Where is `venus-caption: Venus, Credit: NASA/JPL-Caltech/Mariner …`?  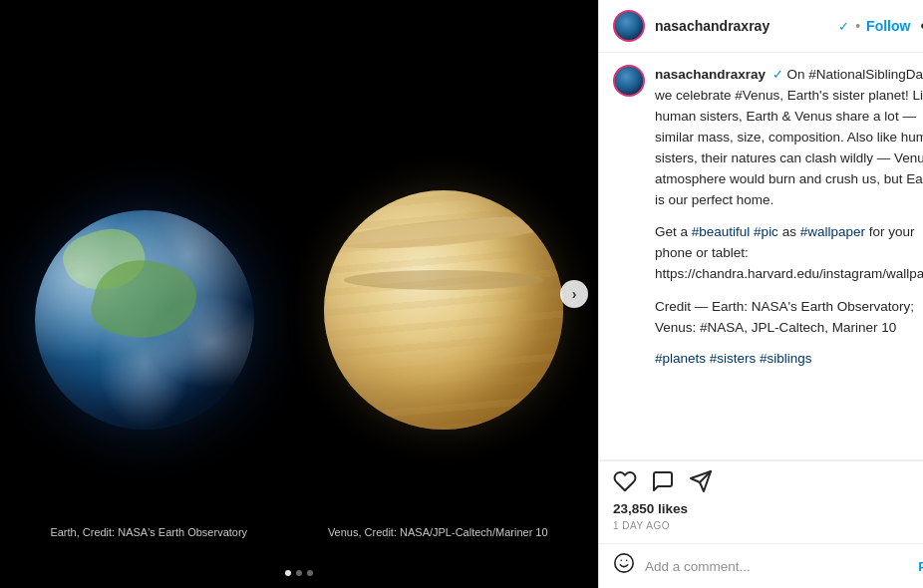 venus-caption: Venus, Credit: NASA/JPL-Caltech/Mariner … is located at coordinates (439, 532).